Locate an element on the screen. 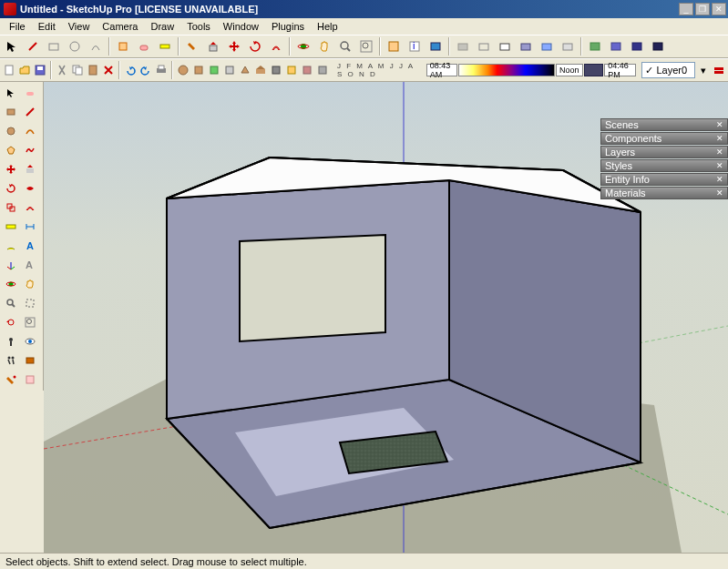 The width and height of the screenshot is (728, 569). l-zoom is located at coordinates (11, 303).